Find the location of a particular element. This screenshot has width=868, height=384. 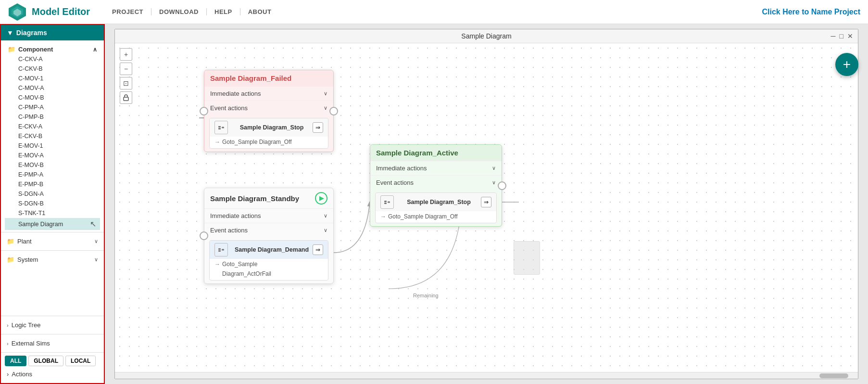

failed-event-export-icon: ⇒ is located at coordinates (318, 128).